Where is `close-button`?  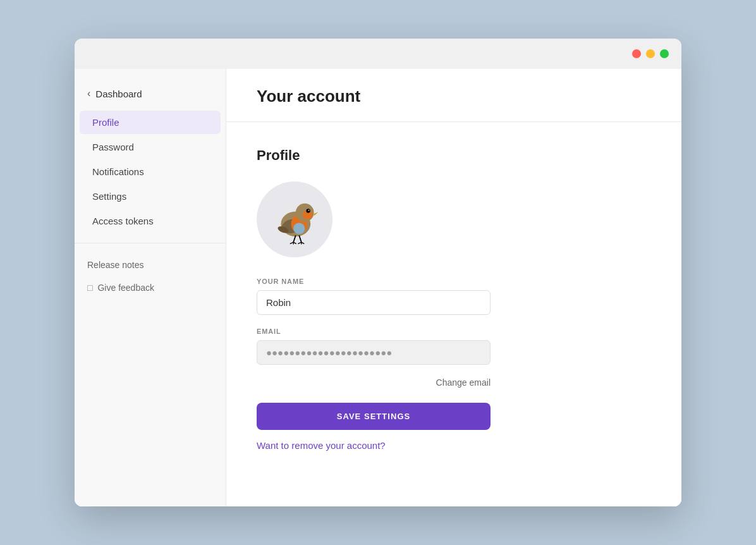
close-button is located at coordinates (637, 54).